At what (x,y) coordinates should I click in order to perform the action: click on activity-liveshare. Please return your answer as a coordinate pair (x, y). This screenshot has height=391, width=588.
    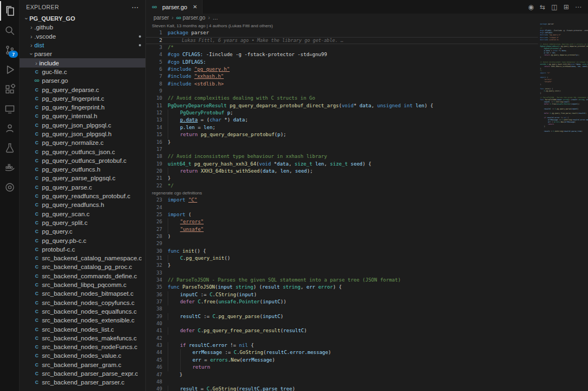
    Looking at the image, I should click on (10, 129).